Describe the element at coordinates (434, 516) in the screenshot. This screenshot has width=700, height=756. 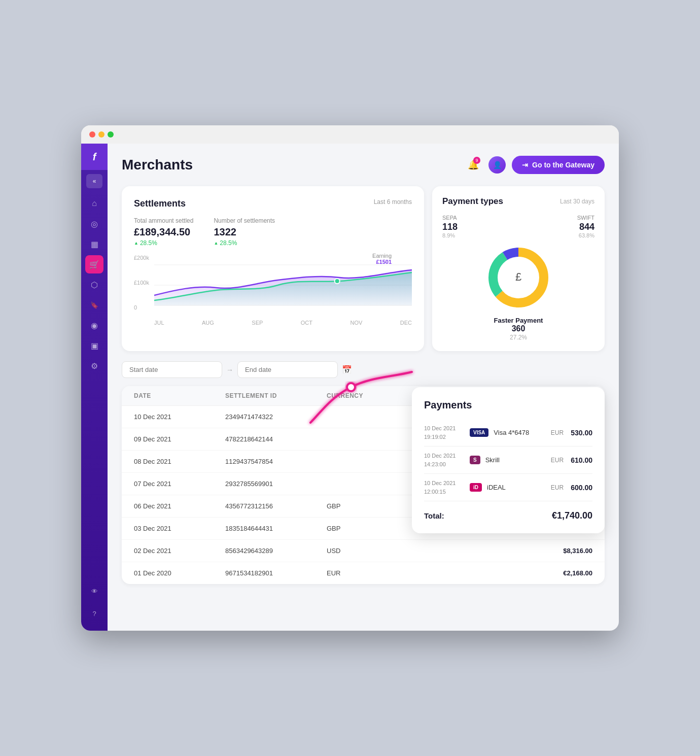
I see `total-label: Total:` at that location.